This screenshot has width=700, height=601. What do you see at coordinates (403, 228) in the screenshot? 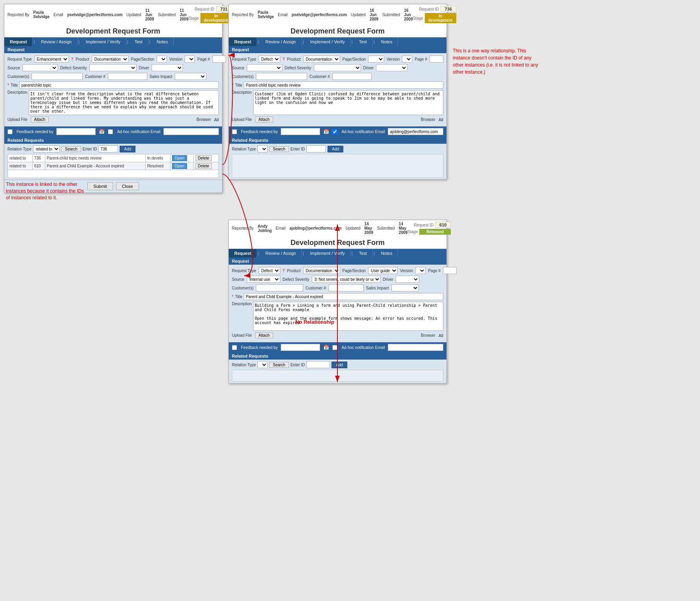
I see `submitted-date: 14 May 2009` at bounding box center [403, 228].